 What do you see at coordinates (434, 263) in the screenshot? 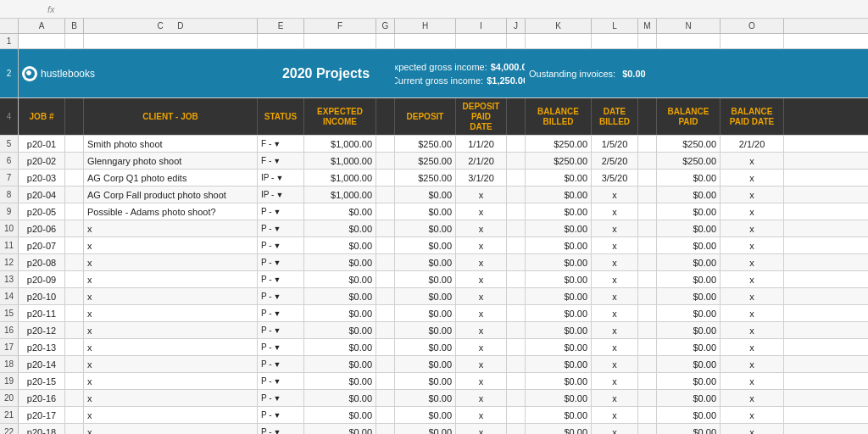
I see `table-row: 12 p20-08 x P - ▼ $0.00 $0.00 x $0.00 x …` at bounding box center [434, 263].